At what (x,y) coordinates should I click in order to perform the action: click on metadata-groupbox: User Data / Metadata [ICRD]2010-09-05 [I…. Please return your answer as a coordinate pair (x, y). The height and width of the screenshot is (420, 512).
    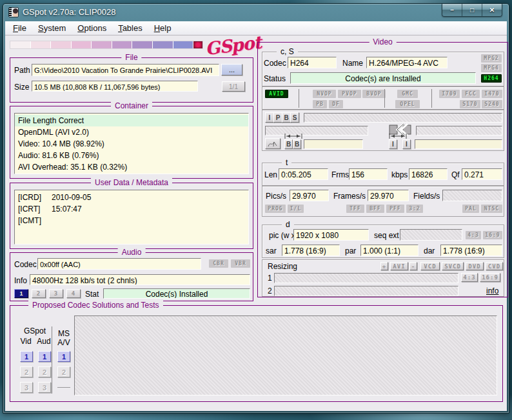
    Looking at the image, I should click on (132, 215).